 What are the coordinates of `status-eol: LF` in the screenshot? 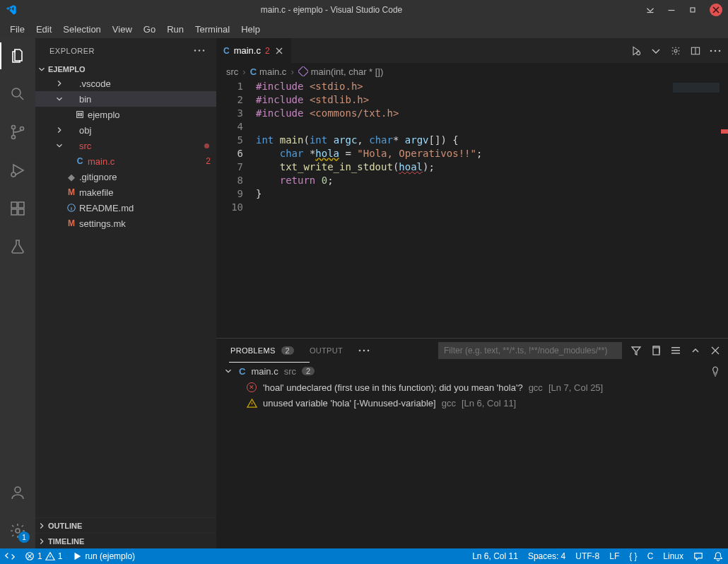 It's located at (614, 556).